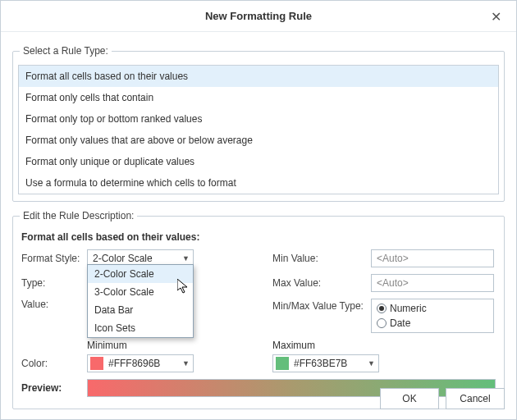 The width and height of the screenshot is (517, 420). What do you see at coordinates (54, 304) in the screenshot?
I see `value-label: Value:` at bounding box center [54, 304].